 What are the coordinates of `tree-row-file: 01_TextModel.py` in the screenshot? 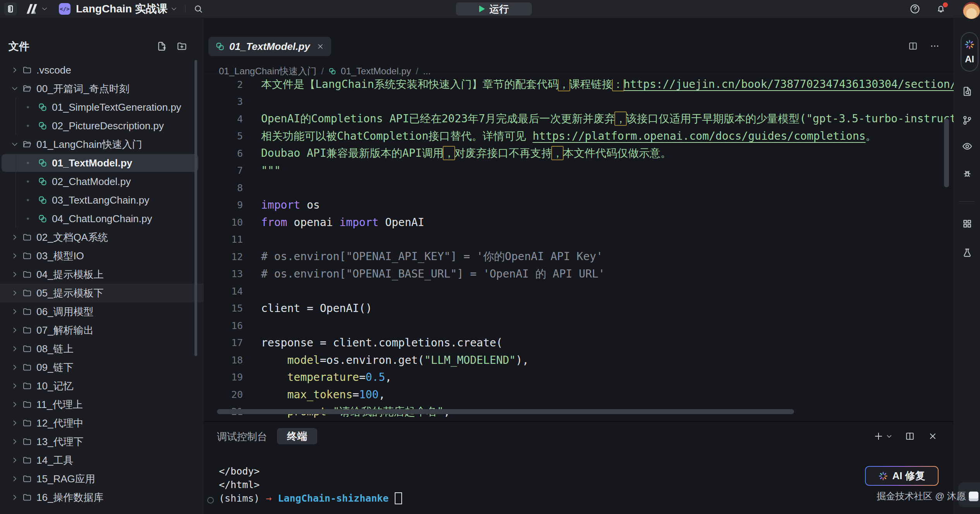 It's located at (102, 163).